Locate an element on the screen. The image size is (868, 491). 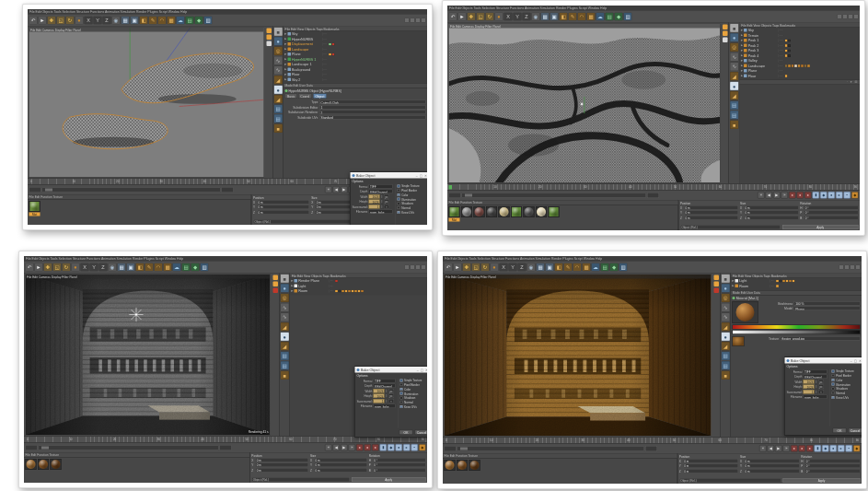
filename-input: room_bake is located at coordinates (381, 212).